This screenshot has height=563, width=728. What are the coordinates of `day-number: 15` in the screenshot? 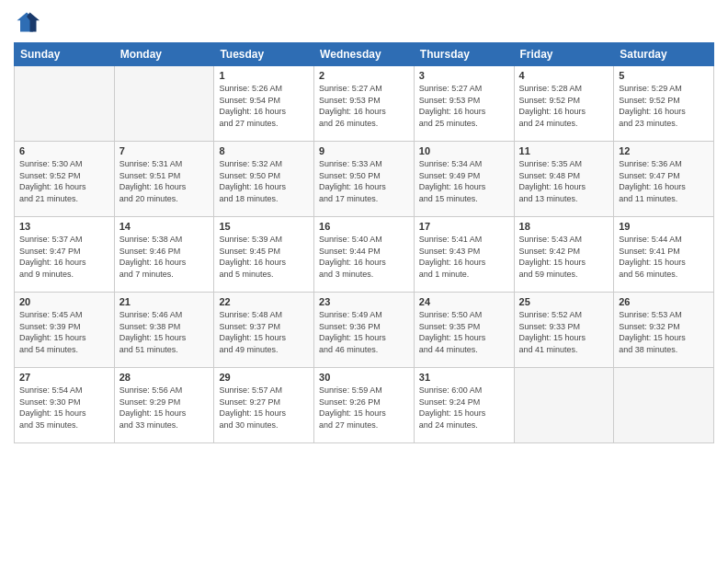 It's located at (264, 226).